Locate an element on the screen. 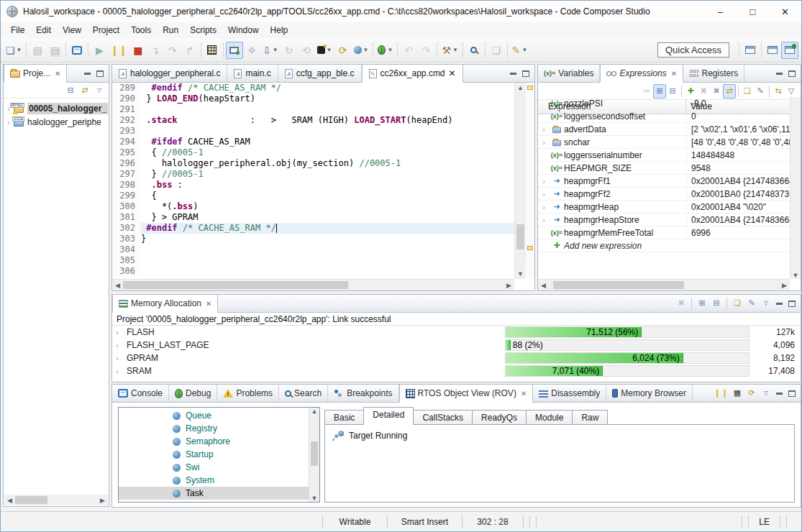 This screenshot has height=532, width=802. tab-breakpoints: Breakpoints is located at coordinates (363, 393).